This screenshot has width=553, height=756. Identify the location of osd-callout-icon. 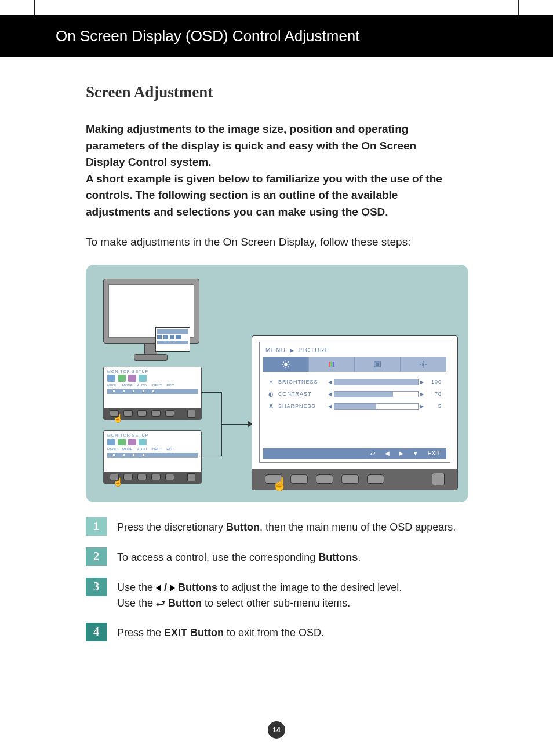
(173, 339).